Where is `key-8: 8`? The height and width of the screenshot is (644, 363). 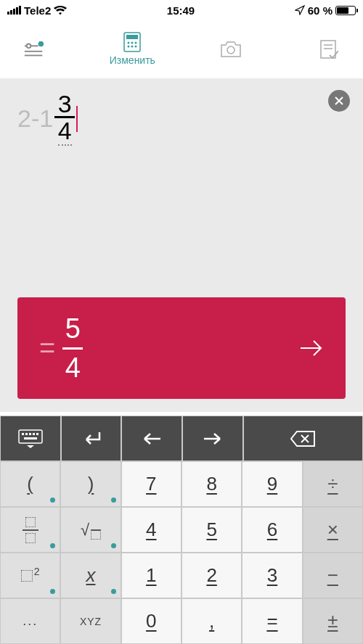 key-8: 8 is located at coordinates (212, 484).